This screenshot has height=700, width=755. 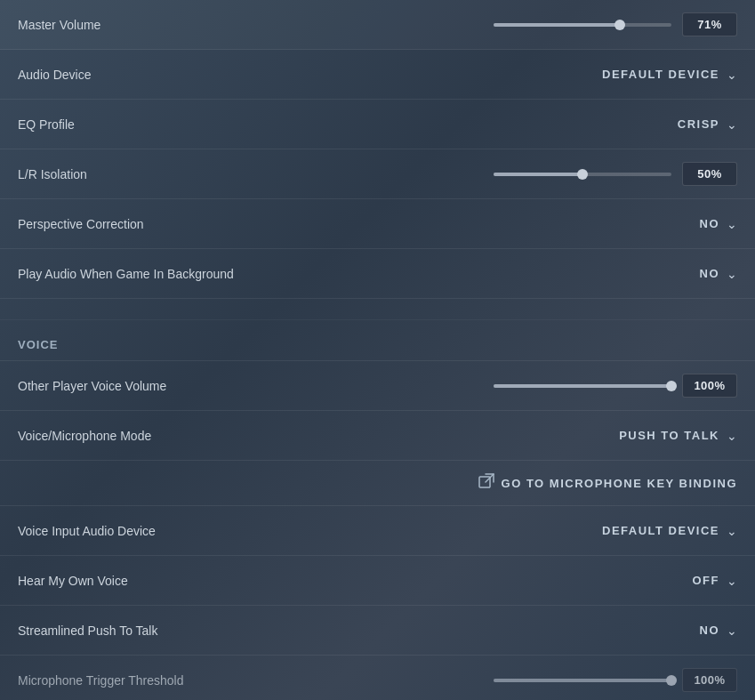 I want to click on hear-my-own-voice-row: Hear My Own Voice OFF ⌄, so click(x=377, y=581).